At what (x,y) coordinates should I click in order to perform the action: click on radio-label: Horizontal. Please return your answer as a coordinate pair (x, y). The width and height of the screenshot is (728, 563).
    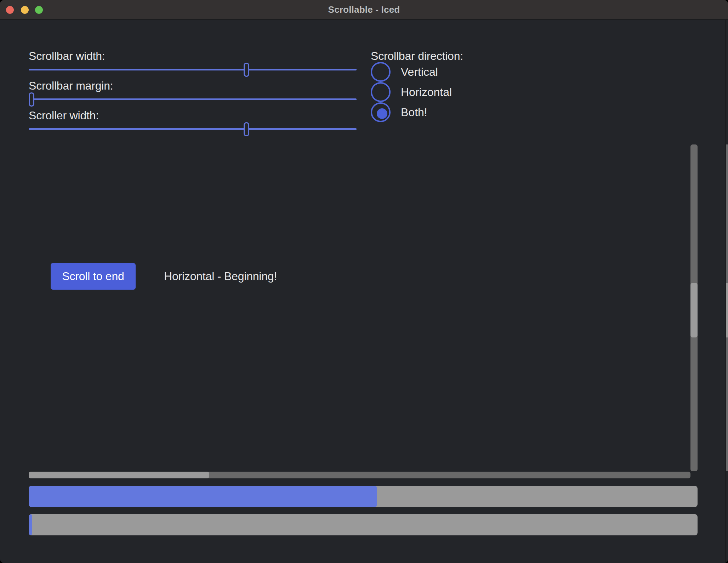
    Looking at the image, I should click on (426, 92).